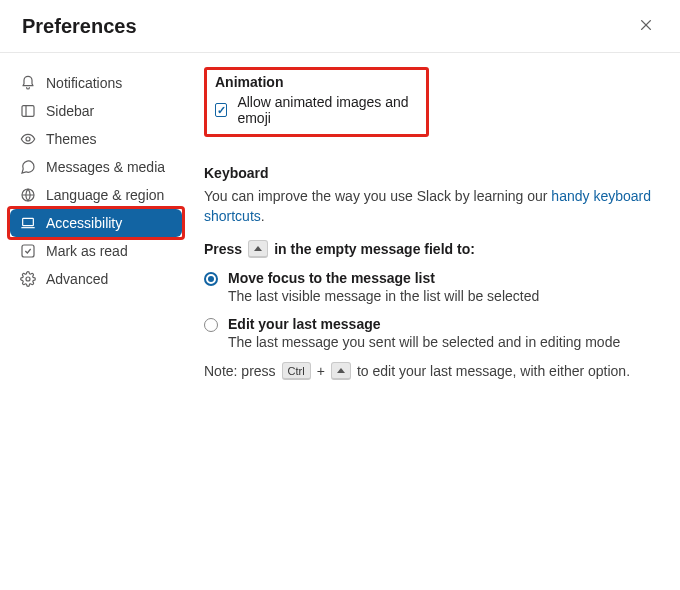 This screenshot has width=680, height=590. I want to click on sidebar-item-label: Messages & media, so click(106, 167).